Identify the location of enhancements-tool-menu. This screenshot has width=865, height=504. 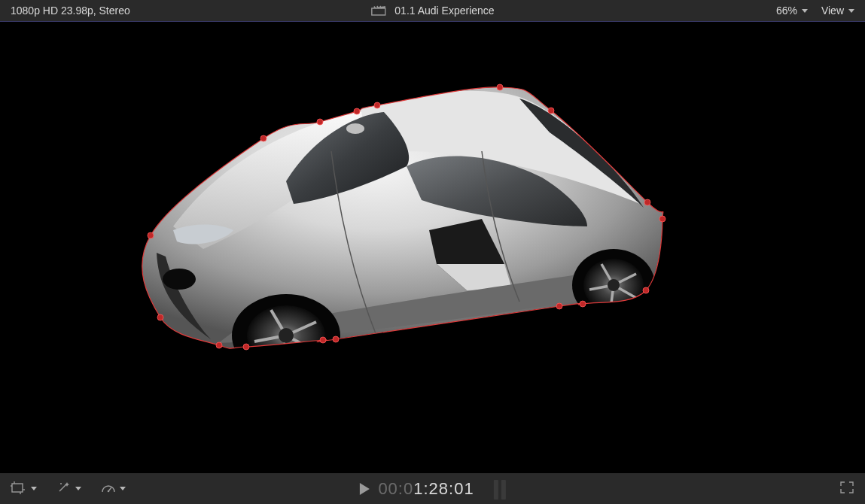
(69, 489).